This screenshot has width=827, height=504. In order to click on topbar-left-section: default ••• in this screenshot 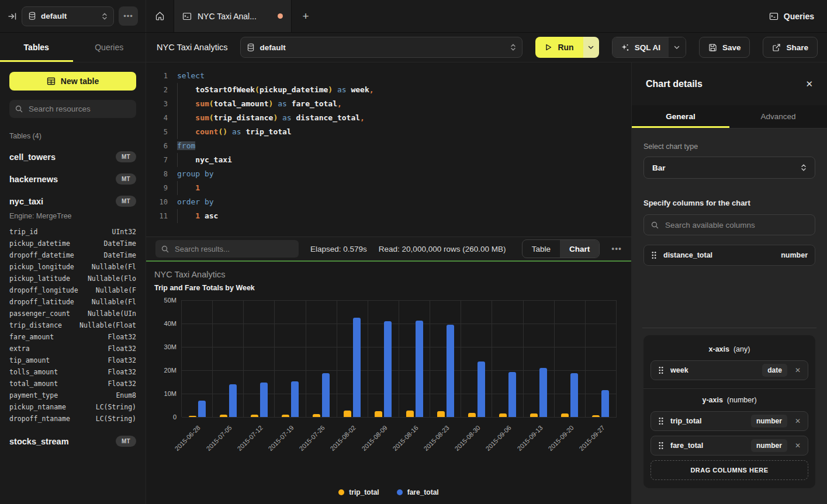, I will do `click(73, 16)`.